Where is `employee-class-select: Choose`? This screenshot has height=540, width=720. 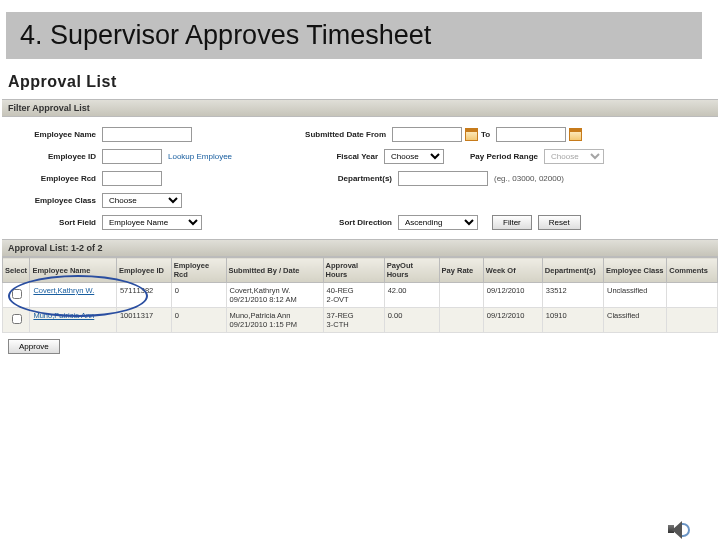 employee-class-select: Choose is located at coordinates (142, 200).